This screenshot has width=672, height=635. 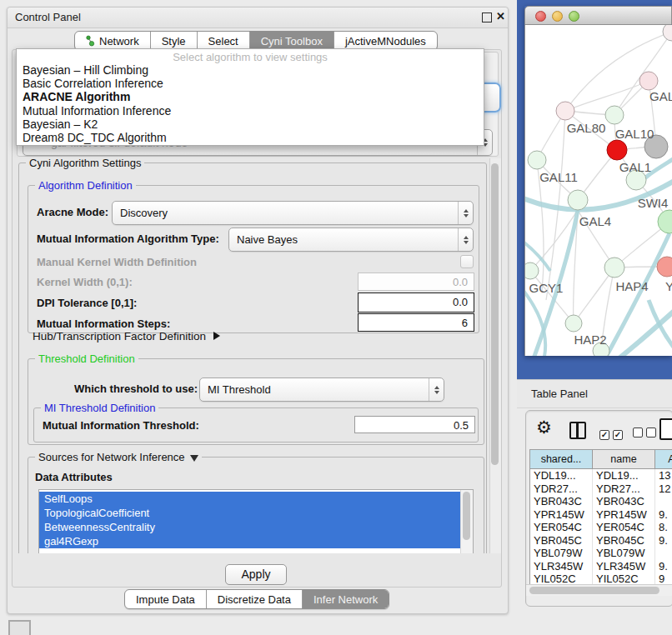 I want to click on tab-impute-data: Impute Data, so click(x=165, y=599).